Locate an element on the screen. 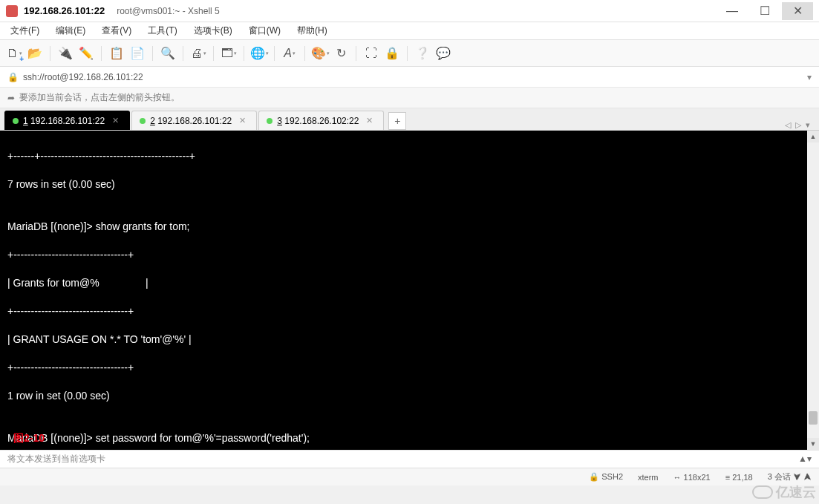 The image size is (819, 504). compose-send-icon: ▲▾ is located at coordinates (805, 459).